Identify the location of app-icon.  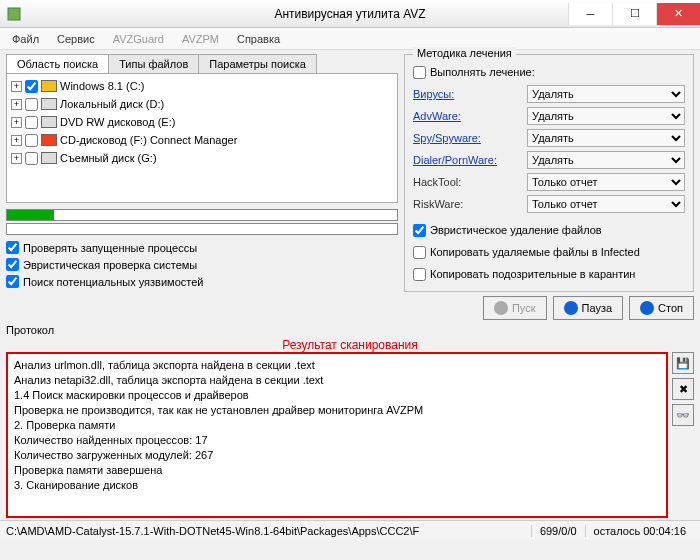
(14, 14).